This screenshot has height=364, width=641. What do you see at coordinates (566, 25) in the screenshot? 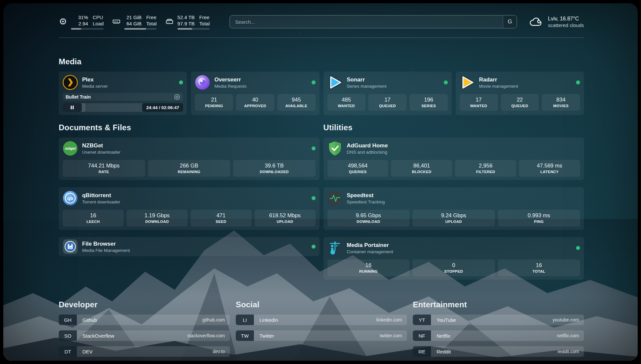
I see `weather-condition: scattered clouds` at bounding box center [566, 25].